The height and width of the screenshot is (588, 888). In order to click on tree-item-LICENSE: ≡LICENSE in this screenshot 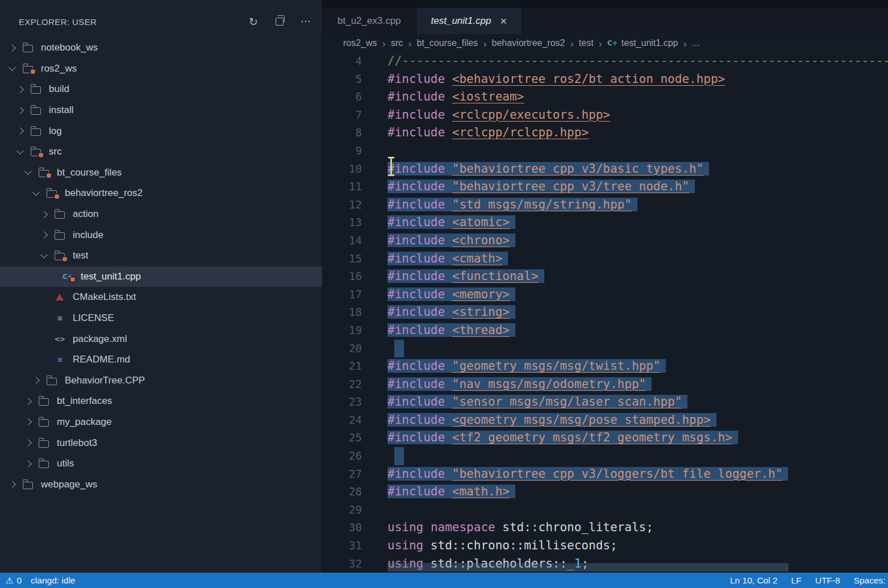, I will do `click(161, 318)`.